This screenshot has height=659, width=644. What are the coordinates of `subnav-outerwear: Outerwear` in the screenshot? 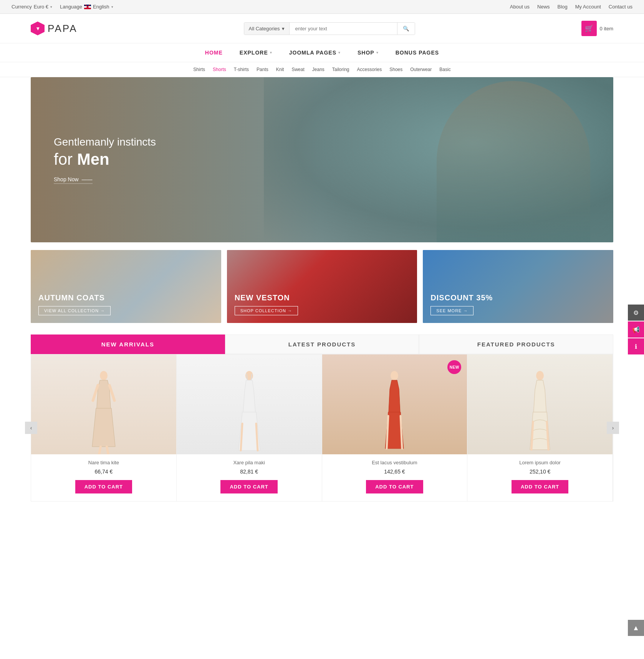 It's located at (421, 70).